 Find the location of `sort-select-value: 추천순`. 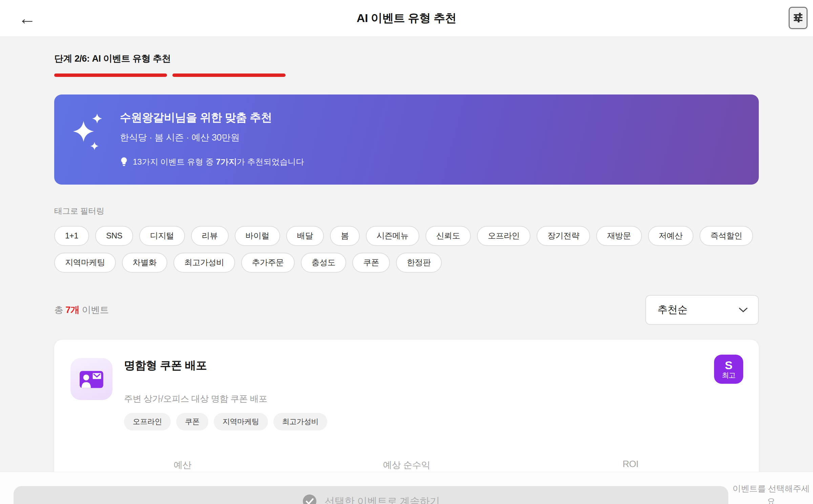

sort-select-value: 추천순 is located at coordinates (673, 310).